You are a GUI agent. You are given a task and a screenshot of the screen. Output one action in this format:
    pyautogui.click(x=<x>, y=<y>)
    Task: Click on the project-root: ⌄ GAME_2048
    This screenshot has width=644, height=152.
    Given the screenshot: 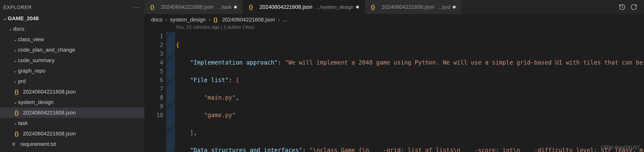 What is the action you would take?
    pyautogui.click(x=72, y=19)
    